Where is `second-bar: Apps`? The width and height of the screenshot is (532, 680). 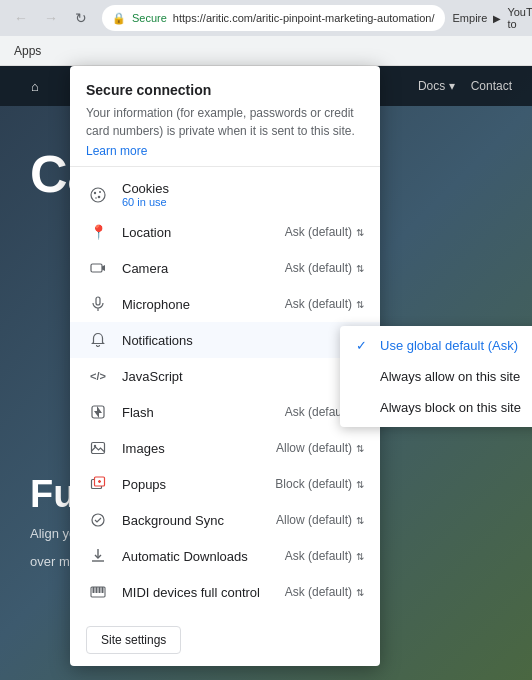
second-bar: Apps is located at coordinates (266, 51).